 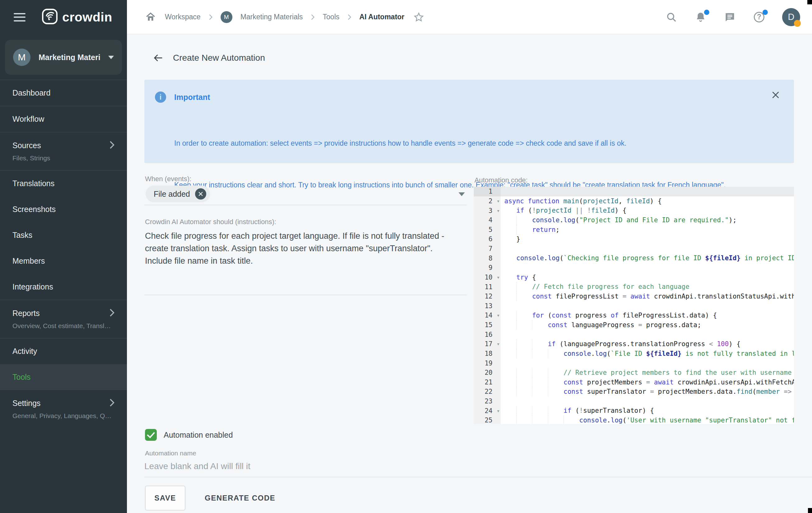 What do you see at coordinates (63, 57) in the screenshot?
I see `project-selector: M Marketing Materi…` at bounding box center [63, 57].